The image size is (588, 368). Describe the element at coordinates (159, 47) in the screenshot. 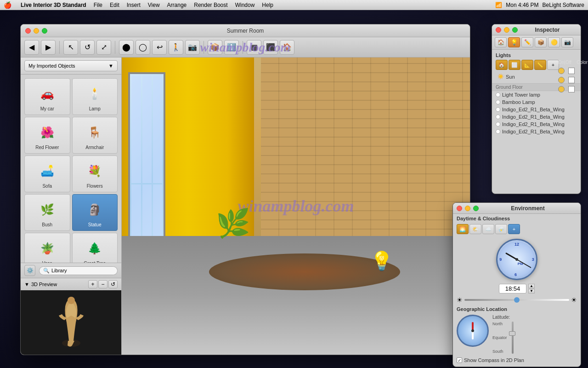

I see `door-tool: ↩` at that location.